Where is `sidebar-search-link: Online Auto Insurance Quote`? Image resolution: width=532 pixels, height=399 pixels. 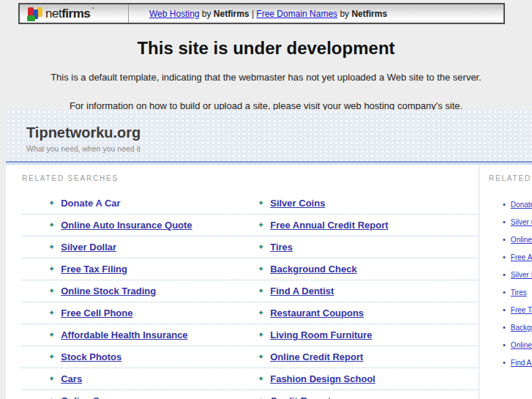
sidebar-search-link: Online Auto Insurance Quote is located at coordinates (521, 240).